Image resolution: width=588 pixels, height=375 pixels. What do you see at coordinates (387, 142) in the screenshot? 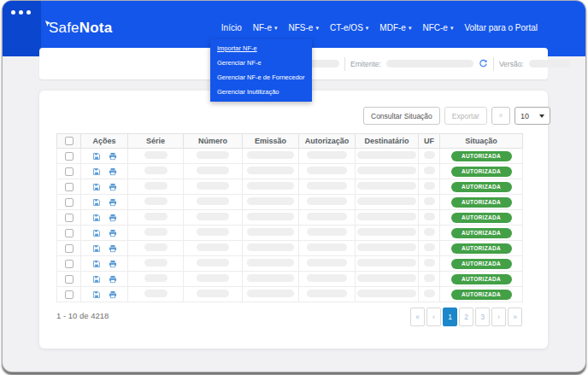
I see `column-header-destinatario: Destinatário` at bounding box center [387, 142].